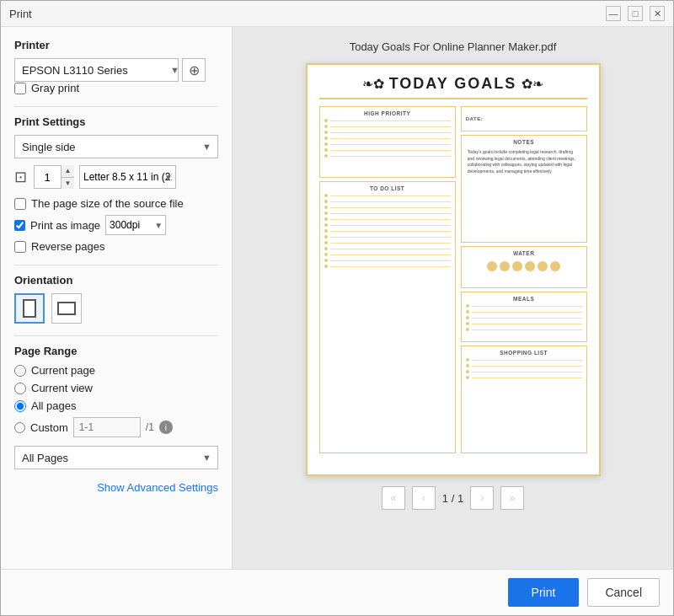 Image resolution: width=674 pixels, height=616 pixels. I want to click on show-advanced-settings: Show Advanced Settings, so click(116, 487).